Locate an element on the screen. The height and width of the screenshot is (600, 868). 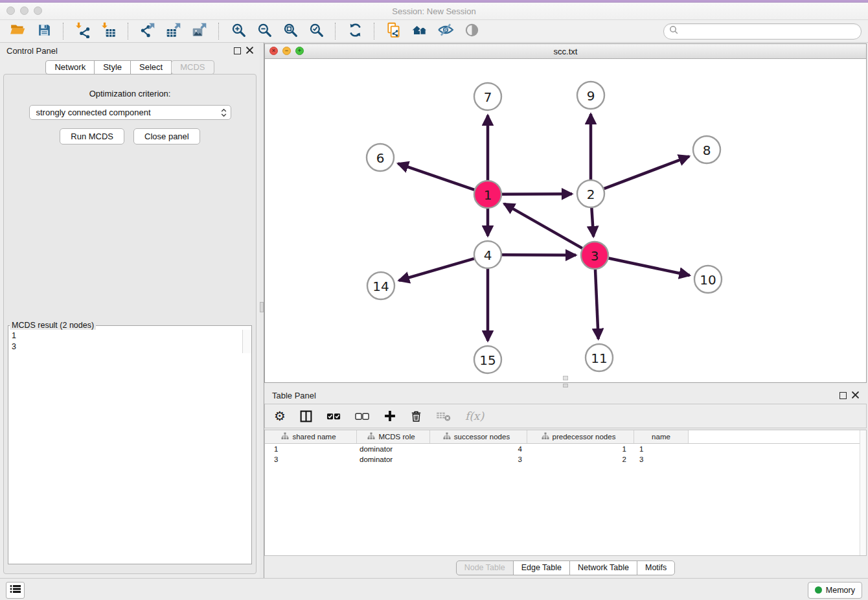
import-network-button is located at coordinates (83, 31).